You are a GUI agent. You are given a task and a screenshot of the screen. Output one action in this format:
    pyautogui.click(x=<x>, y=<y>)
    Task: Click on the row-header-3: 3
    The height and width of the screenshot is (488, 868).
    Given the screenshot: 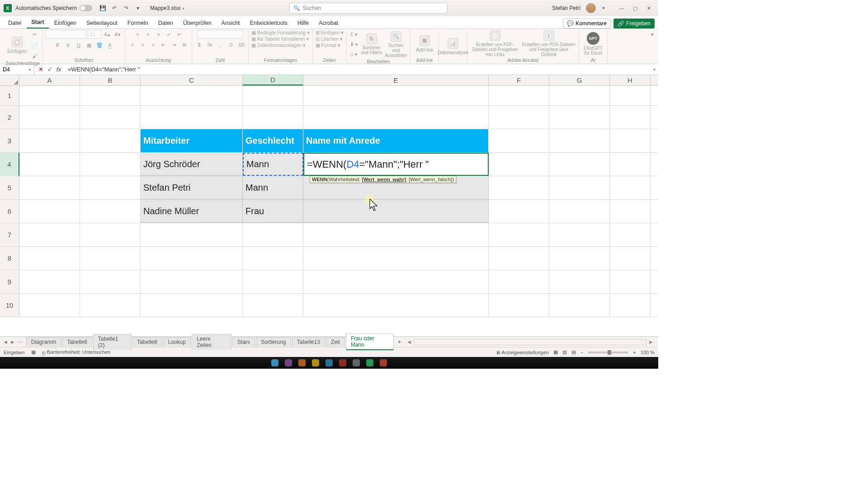 What is the action you would take?
    pyautogui.click(x=10, y=141)
    